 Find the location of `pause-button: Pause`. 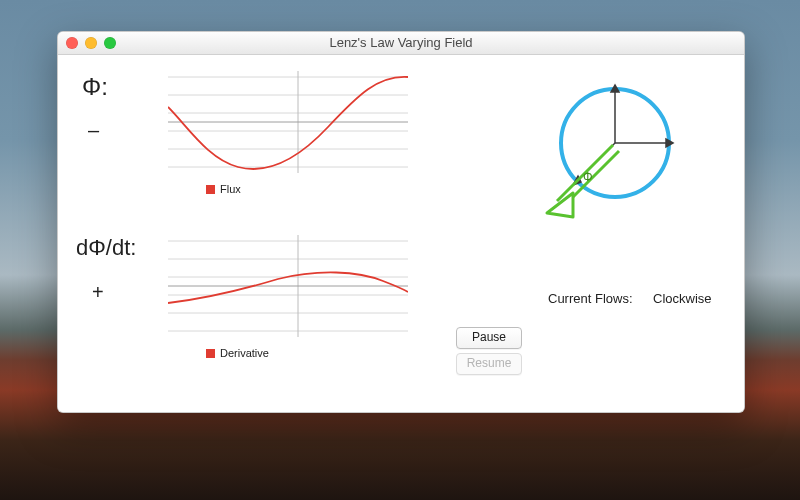

pause-button: Pause is located at coordinates (489, 338).